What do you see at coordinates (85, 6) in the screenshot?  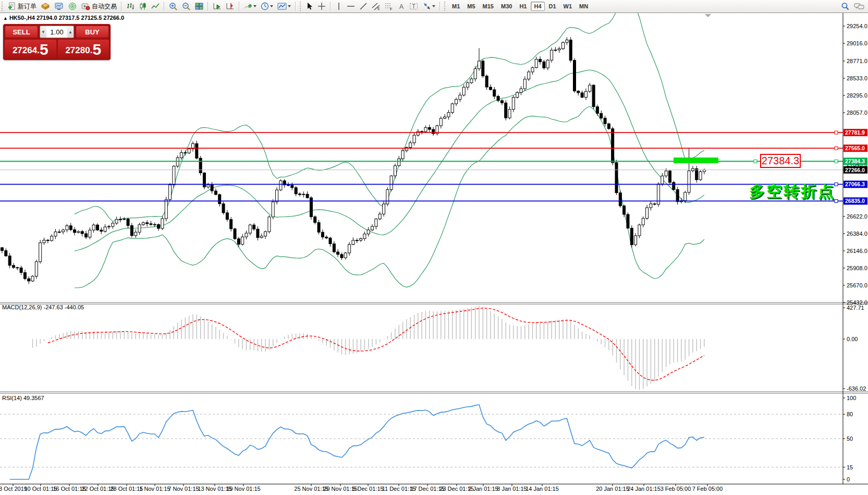 I see `autotrading-icon` at bounding box center [85, 6].